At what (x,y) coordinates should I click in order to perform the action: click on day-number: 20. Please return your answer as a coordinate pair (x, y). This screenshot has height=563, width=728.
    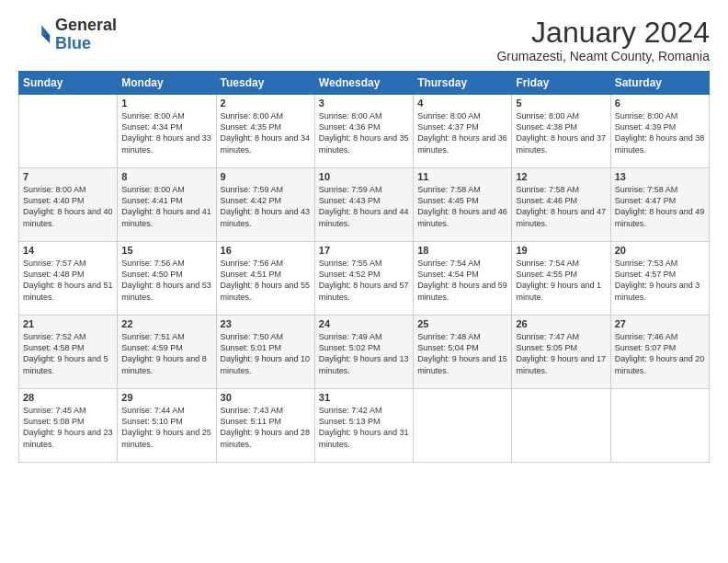
    Looking at the image, I should click on (660, 250).